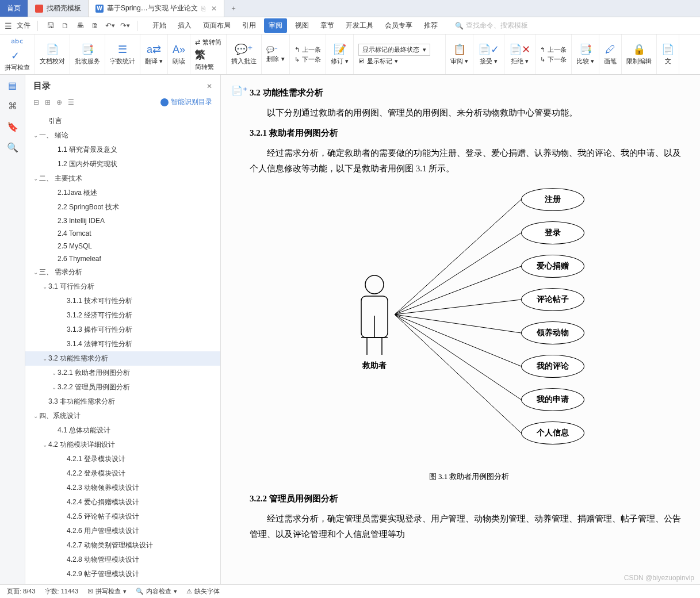 Image resolution: width=700 pixels, height=598 pixels. Describe the element at coordinates (123, 388) in the screenshot. I see `outline-item: ⌄3.2.2 管理员用例图分析` at that location.